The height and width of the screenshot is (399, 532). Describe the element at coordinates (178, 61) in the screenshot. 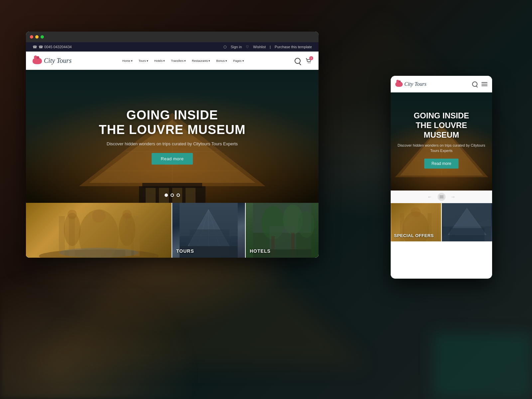

I see `nav-transfers: Transfers▾` at that location.